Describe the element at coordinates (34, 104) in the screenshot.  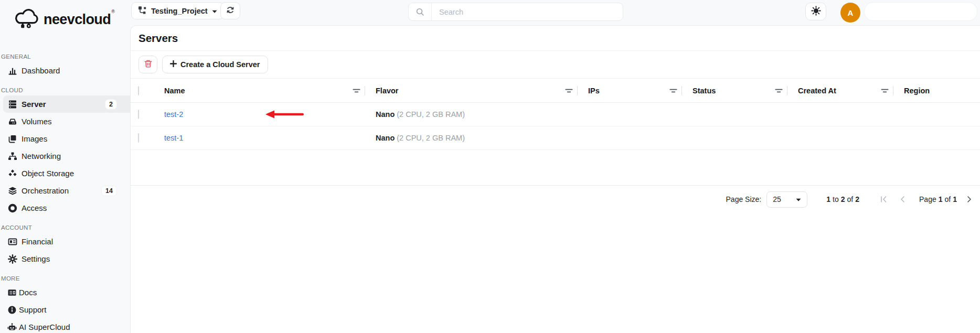
I see `sidebar-item-label: Server` at that location.